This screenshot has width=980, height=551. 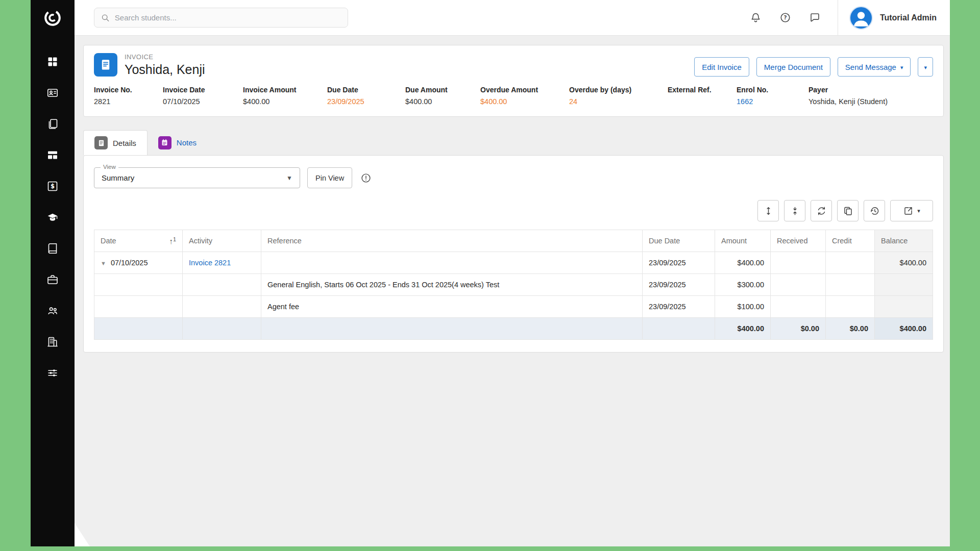 I want to click on pin-view-button: Pin View, so click(x=330, y=178).